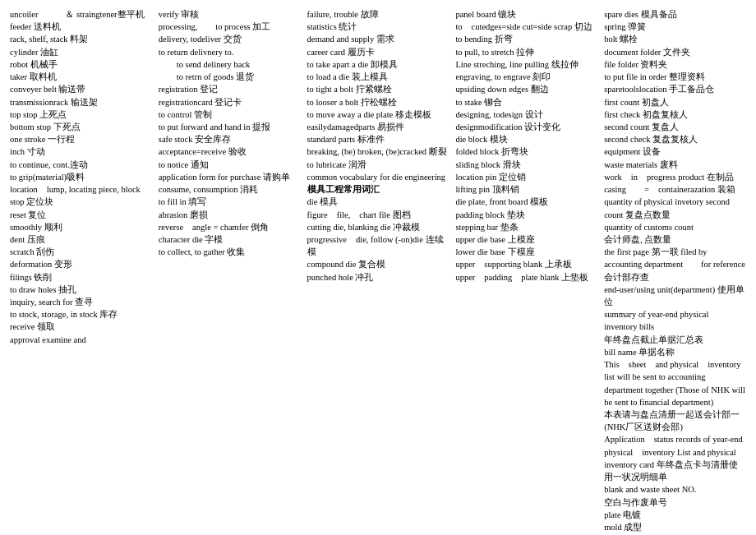 Image resolution: width=756 pixels, height=535 pixels. What do you see at coordinates (526, 146) in the screenshot?
I see `col4-text: panel board 镶块 to cutedges=side cut=side…` at bounding box center [526, 146].